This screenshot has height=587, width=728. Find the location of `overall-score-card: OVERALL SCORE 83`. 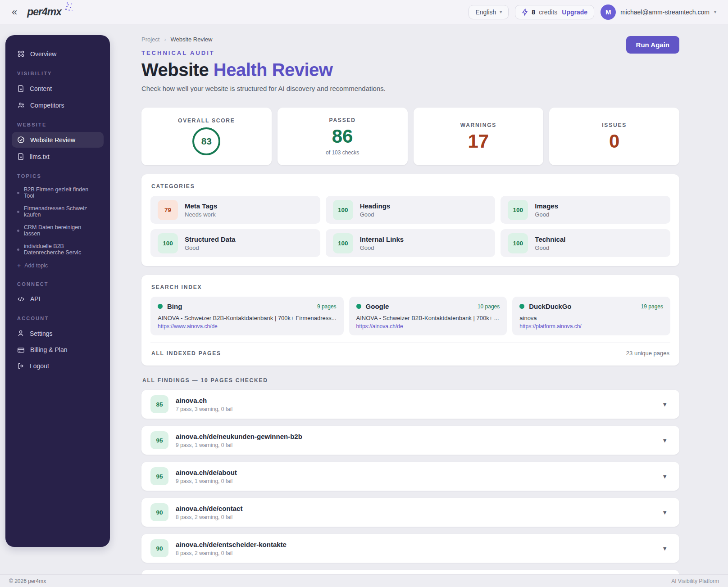

overall-score-card: OVERALL SCORE 83 is located at coordinates (206, 136).